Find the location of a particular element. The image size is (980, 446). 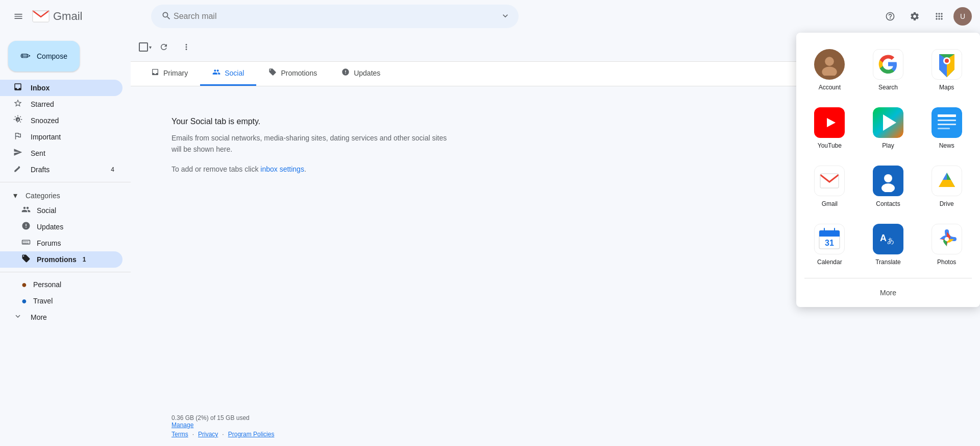

expand-icon: ▾ is located at coordinates (15, 195).